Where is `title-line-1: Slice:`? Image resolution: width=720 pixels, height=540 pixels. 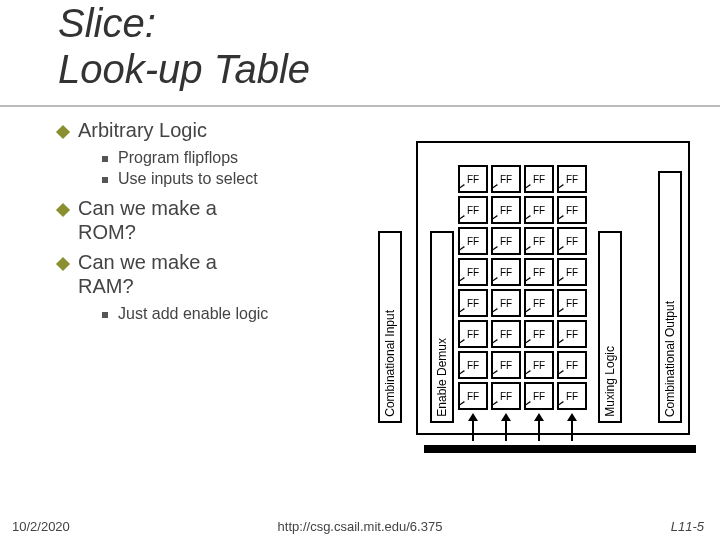 title-line-1: Slice: is located at coordinates (107, 23).